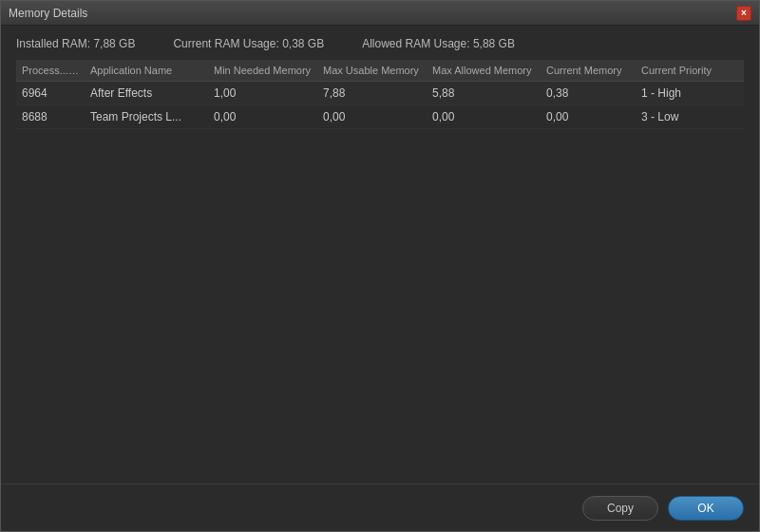 This screenshot has width=760, height=532. What do you see at coordinates (48, 13) in the screenshot?
I see `dialog-title: Memory Details` at bounding box center [48, 13].